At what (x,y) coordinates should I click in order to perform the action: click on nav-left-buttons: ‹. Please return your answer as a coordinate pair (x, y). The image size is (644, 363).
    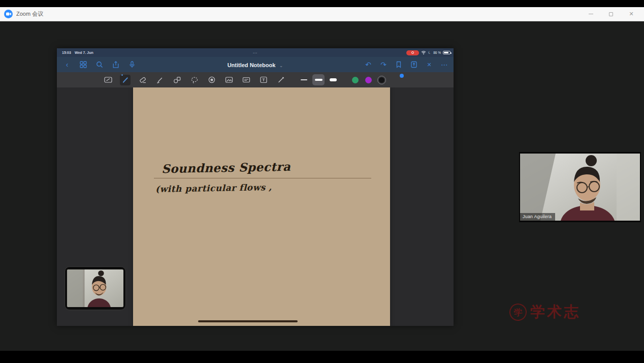
    Looking at the image, I should click on (96, 65).